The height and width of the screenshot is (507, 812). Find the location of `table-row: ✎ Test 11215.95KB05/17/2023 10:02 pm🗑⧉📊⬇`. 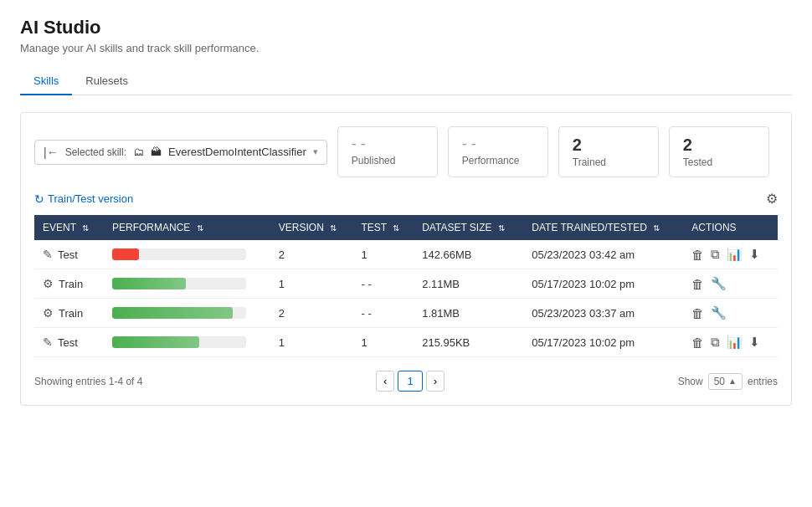

table-row: ✎ Test 11215.95KB05/17/2023 10:02 pm🗑⧉📊⬇ is located at coordinates (406, 343).